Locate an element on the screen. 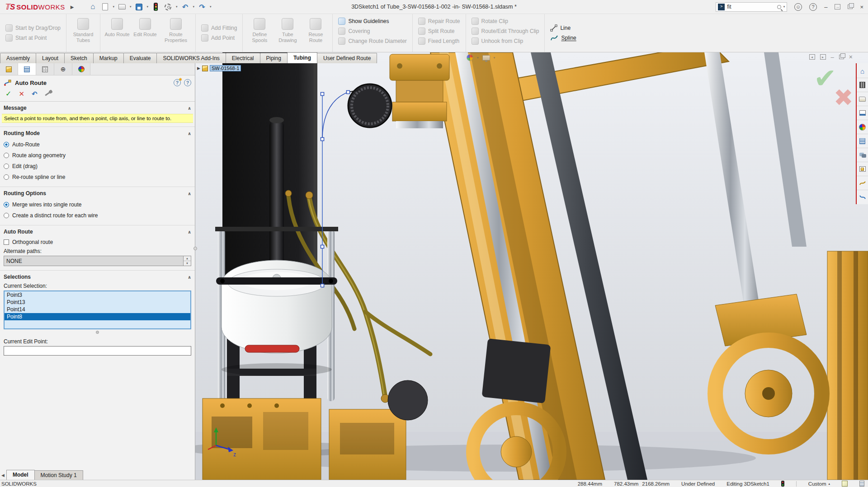 This screenshot has height=487, width=868. tab-scroll-left-icon: ◀ is located at coordinates (3, 476).